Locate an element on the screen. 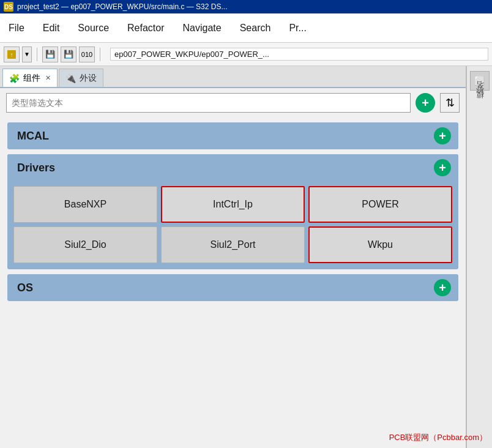 The image size is (492, 448). menu-navigate: Navigate is located at coordinates (202, 28).